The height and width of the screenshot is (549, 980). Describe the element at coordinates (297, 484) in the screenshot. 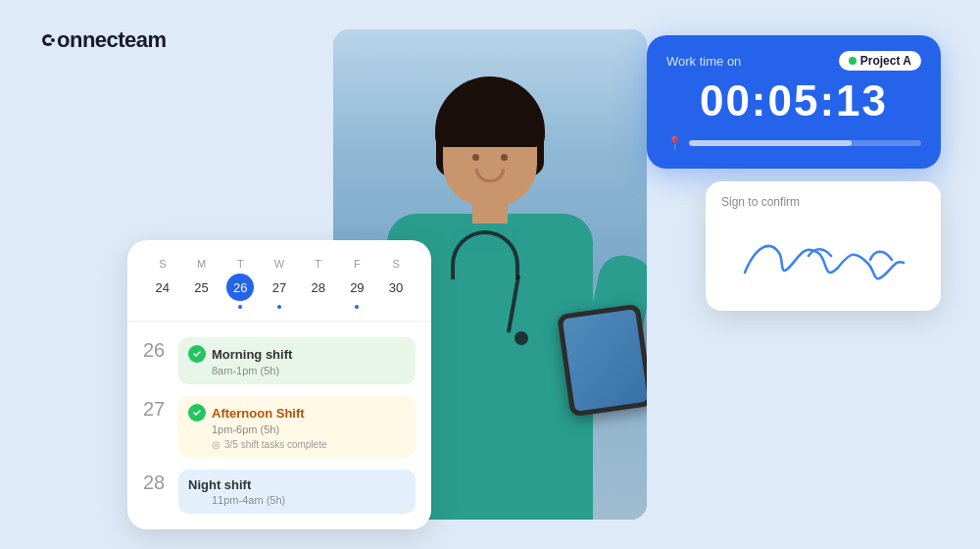

I see `shift-card-header: Night shift` at that location.